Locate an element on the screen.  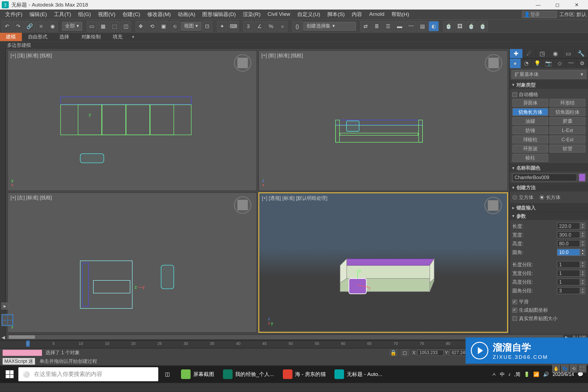
pivot-button: ⊡ is located at coordinates (207, 26).